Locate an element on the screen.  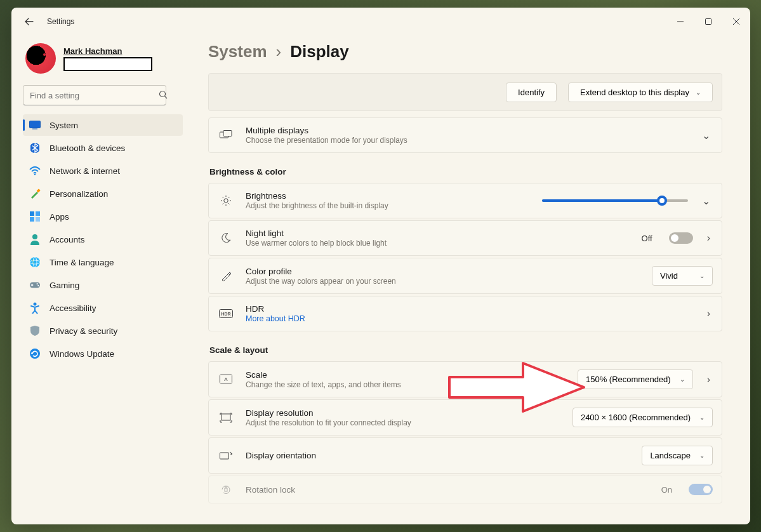
rotation-lock-toggle is located at coordinates (701, 489).